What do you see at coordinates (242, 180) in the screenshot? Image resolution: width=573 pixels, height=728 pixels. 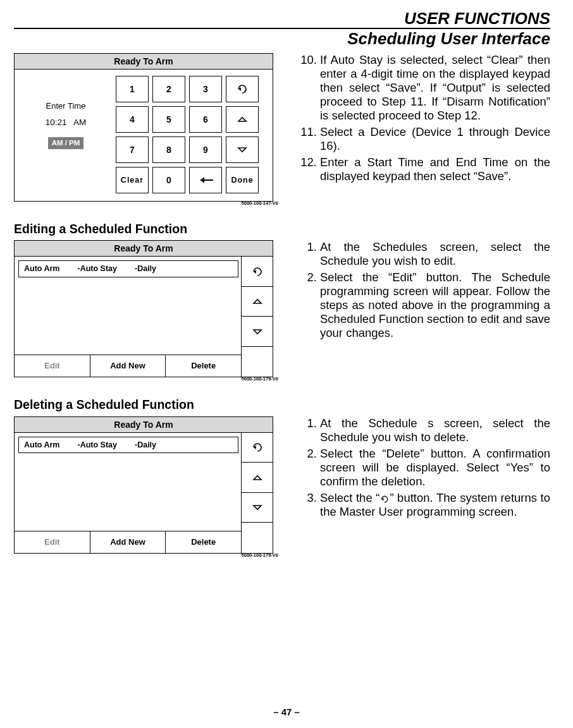 I see `key-done: Done` at bounding box center [242, 180].